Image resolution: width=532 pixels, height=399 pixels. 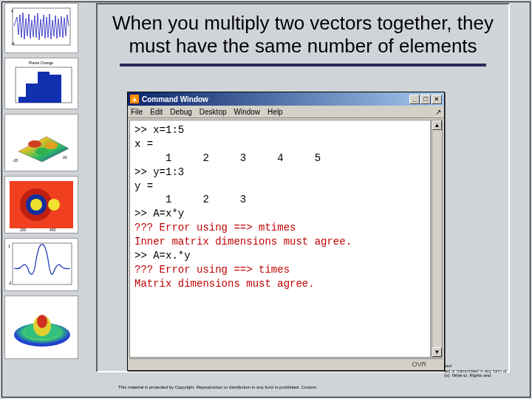 What do you see at coordinates (41, 28) in the screenshot?
I see `thumb-noise-plot: 4 -4` at bounding box center [41, 28].